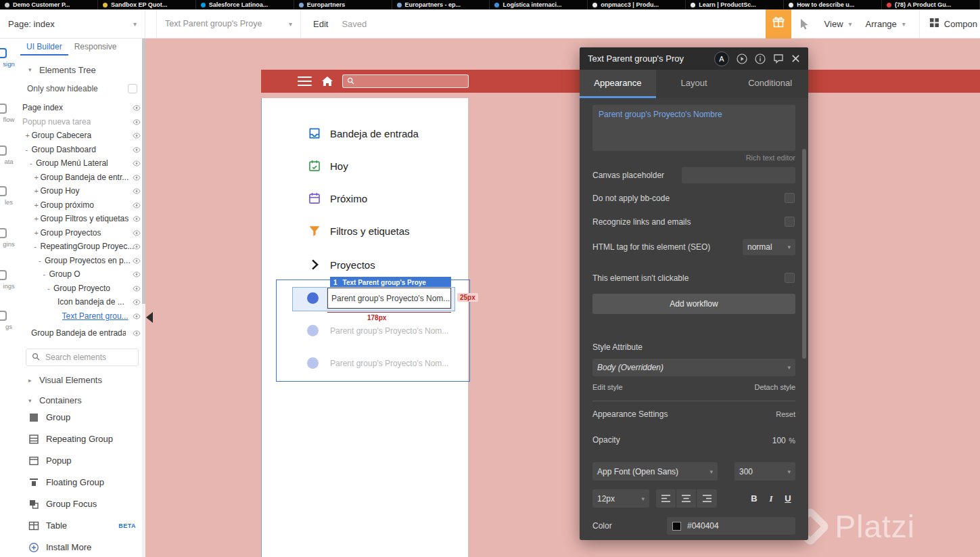  What do you see at coordinates (778, 24) in the screenshot?
I see `gift-button` at bounding box center [778, 24].